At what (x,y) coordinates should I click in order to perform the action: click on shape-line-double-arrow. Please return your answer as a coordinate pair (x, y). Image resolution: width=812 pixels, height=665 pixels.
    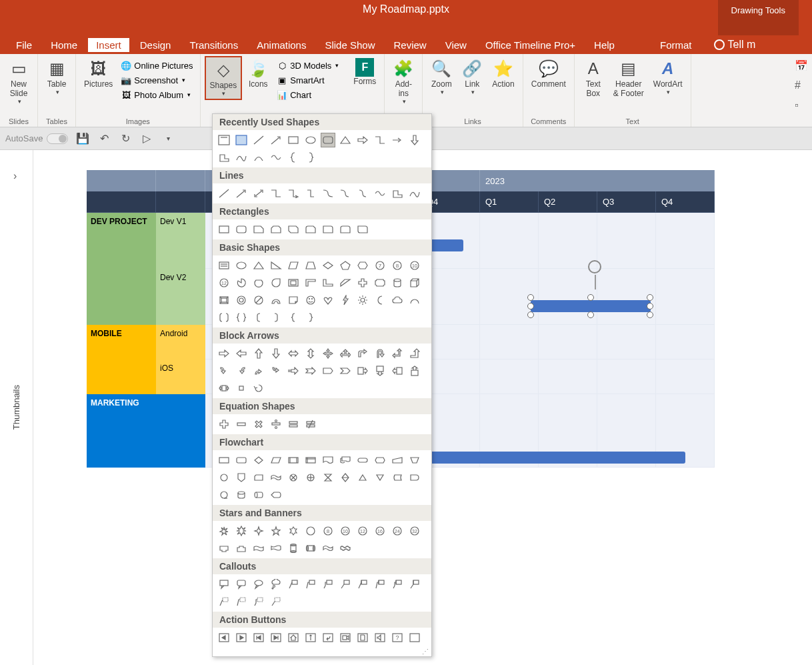
    Looking at the image, I should click on (259, 193).